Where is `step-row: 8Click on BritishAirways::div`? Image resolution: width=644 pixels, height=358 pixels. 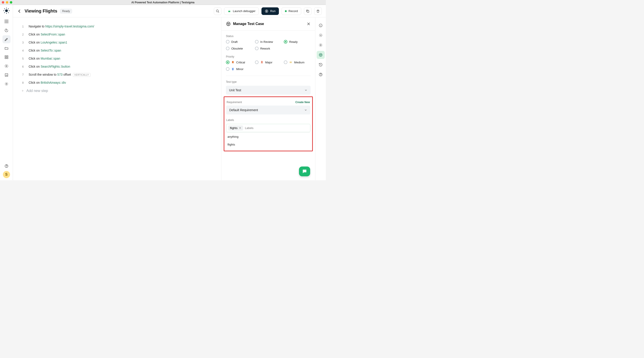 step-row: 8Click on BritishAirways::div is located at coordinates (117, 83).